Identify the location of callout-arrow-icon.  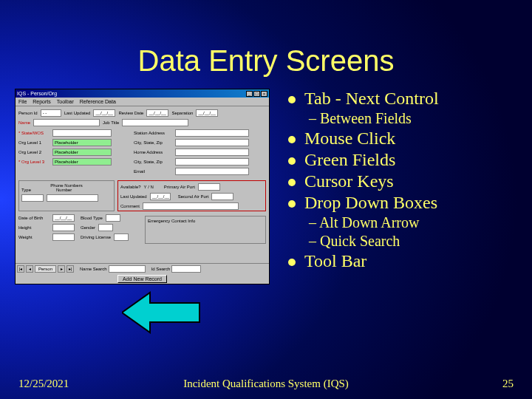
(163, 313).